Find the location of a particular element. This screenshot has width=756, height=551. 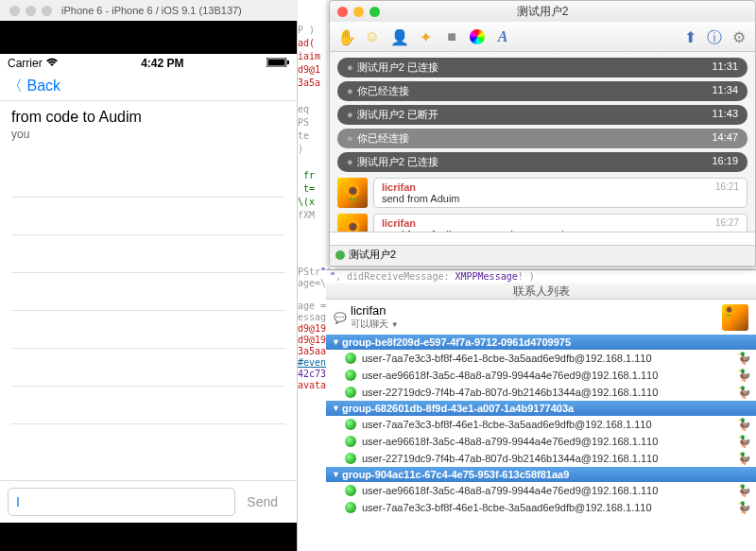

contact-current-user: 💬 licrifan 可以聊天 ▼ 🌻 is located at coordinates (541, 318).